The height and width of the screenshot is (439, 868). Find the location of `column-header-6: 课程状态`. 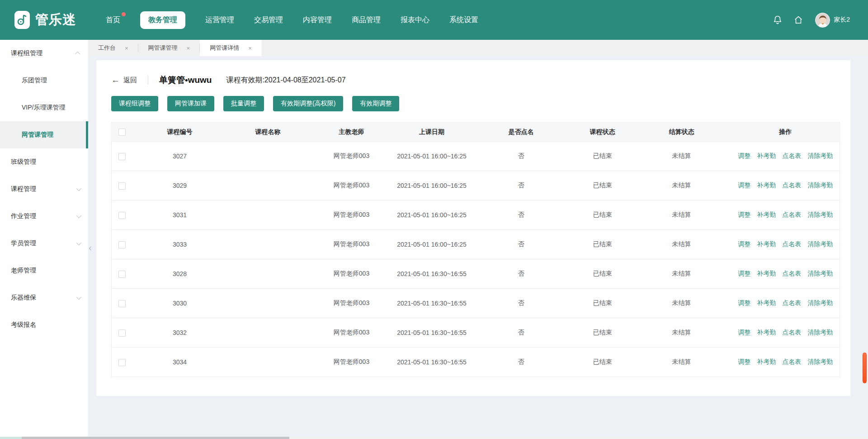

column-header-6: 课程状态 is located at coordinates (603, 132).